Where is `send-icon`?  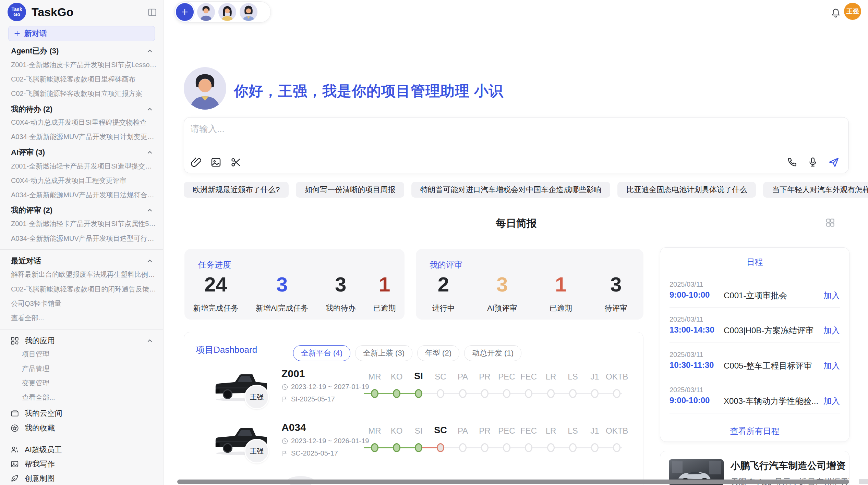
send-icon is located at coordinates (834, 162).